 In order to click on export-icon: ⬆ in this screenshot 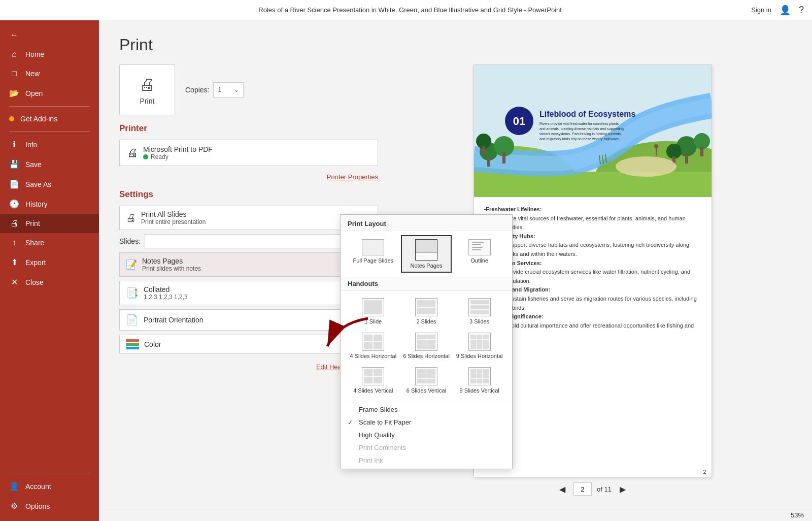, I will do `click(14, 262)`.